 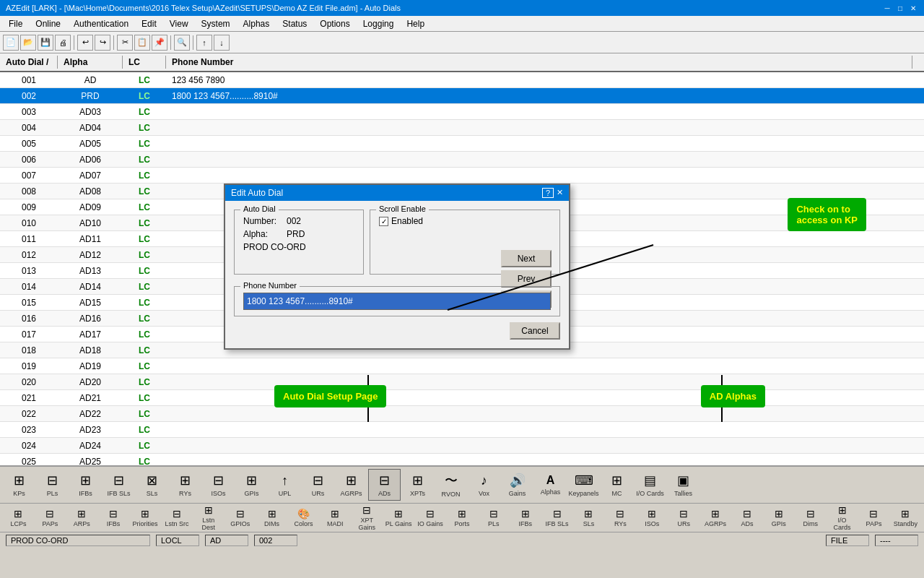 What do you see at coordinates (179, 24) in the screenshot?
I see `menu-view: View` at bounding box center [179, 24].